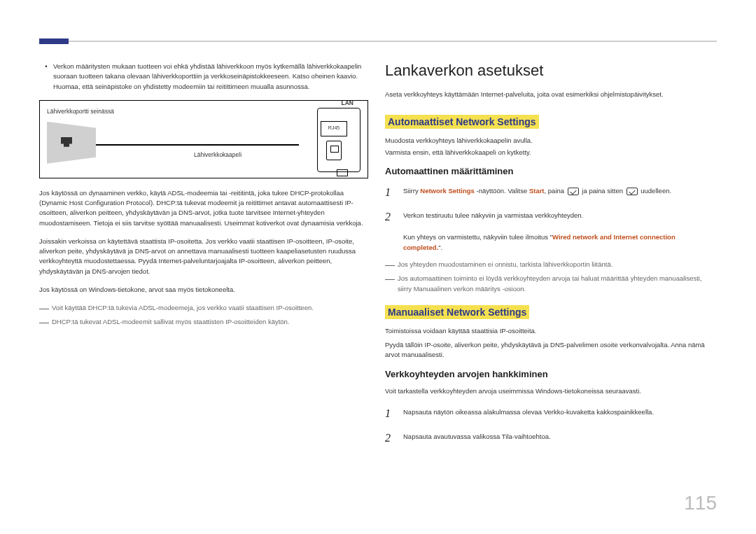 Image resolution: width=756 pixels, height=534 pixels. What do you see at coordinates (550, 438) in the screenshot?
I see `step-item: 2 Napsauta avautuvassa valikossa Tila-va…` at bounding box center [550, 438].